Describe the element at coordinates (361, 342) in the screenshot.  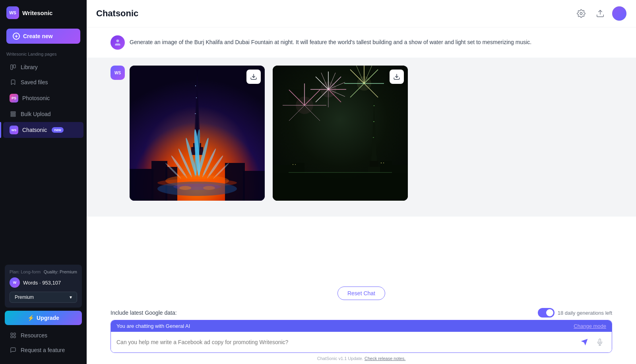
I see `input-bar` at that location.